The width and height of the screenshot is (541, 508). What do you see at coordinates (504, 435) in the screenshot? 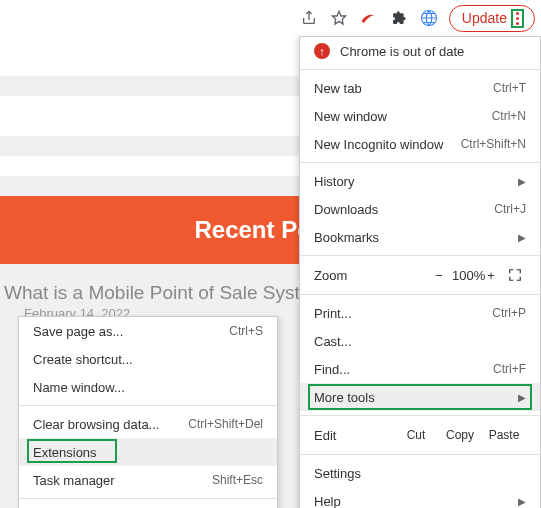
I see `paste-button: Paste` at bounding box center [504, 435].